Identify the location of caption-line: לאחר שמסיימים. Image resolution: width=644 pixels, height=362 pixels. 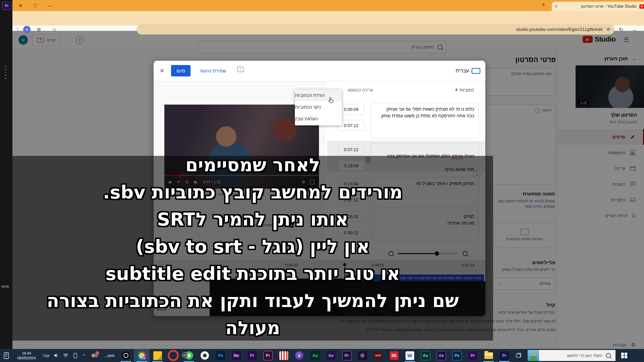
(253, 165).